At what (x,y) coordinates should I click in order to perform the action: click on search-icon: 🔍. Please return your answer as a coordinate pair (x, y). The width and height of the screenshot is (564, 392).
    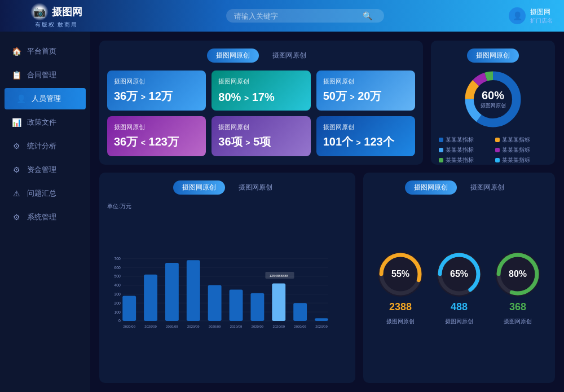
    Looking at the image, I should click on (368, 16).